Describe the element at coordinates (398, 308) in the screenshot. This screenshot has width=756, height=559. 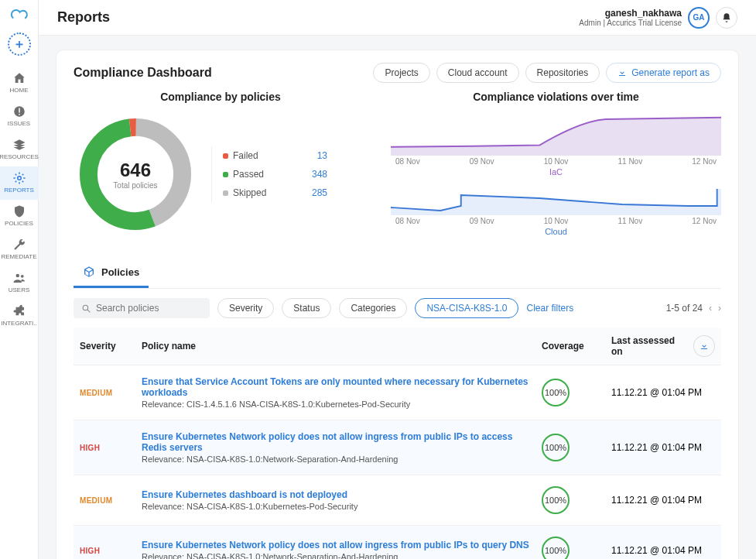
I see `filter-row: Search policies Severity Status Categori…` at that location.